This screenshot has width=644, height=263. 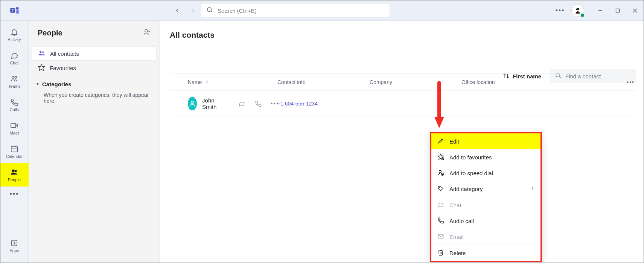 I want to click on rail-chat: Chat, so click(x=14, y=58).